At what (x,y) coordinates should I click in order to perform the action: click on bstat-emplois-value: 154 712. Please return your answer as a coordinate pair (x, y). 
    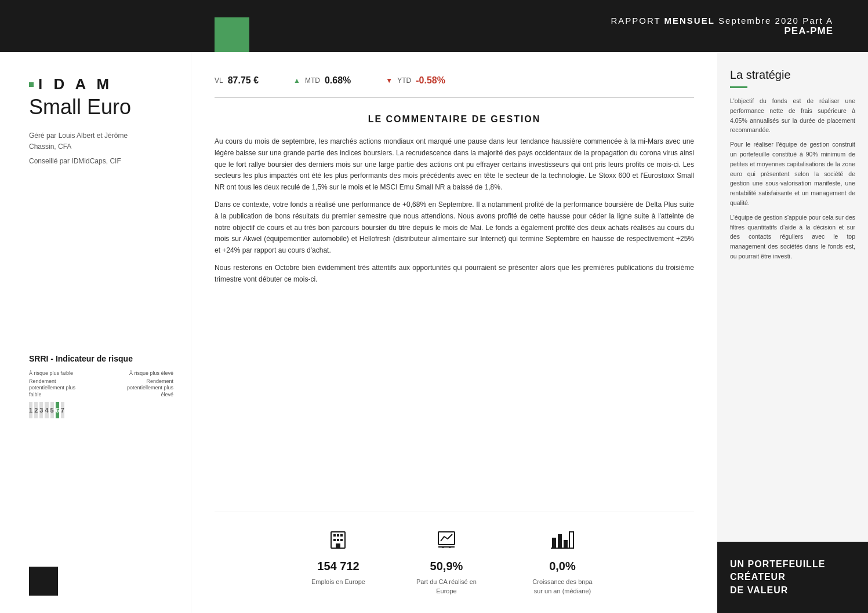
    Looking at the image, I should click on (338, 567).